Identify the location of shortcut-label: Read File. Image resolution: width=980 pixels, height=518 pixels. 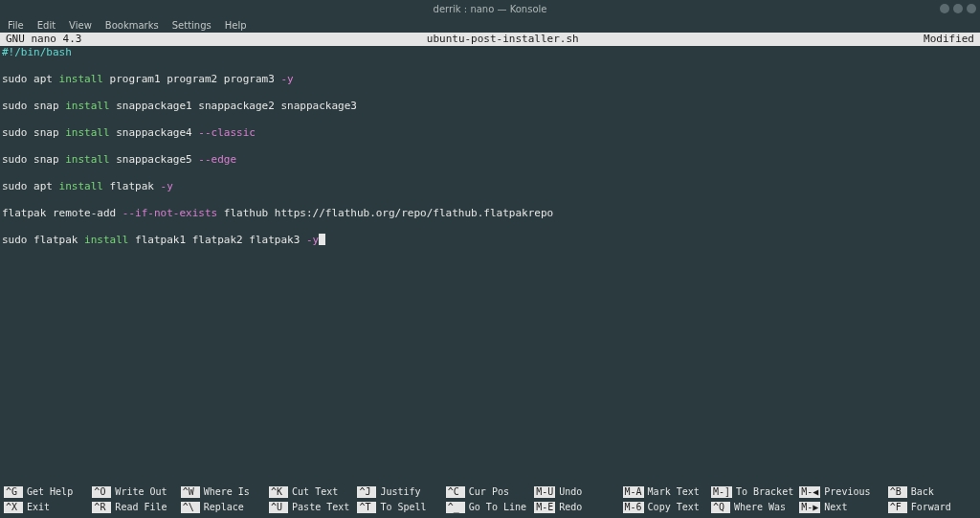
(141, 507).